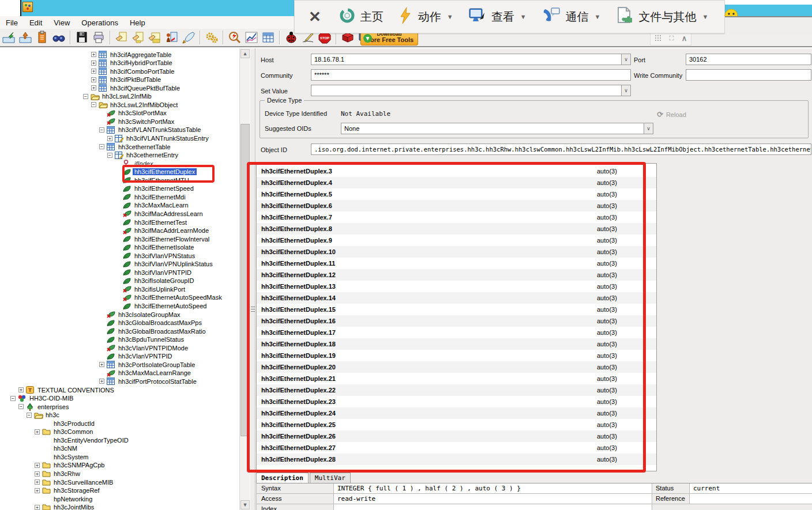 The image size is (812, 510). I want to click on tree-item-hh3cifisUplinkPort: hh3cifisUplinkPort, so click(151, 289).